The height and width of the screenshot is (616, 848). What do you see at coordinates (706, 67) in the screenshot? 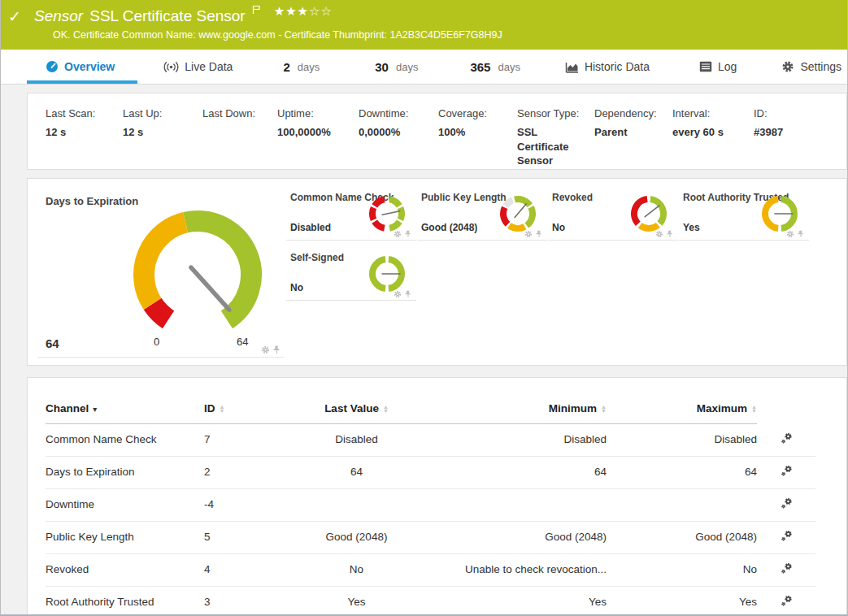
I see `log-icon` at bounding box center [706, 67].